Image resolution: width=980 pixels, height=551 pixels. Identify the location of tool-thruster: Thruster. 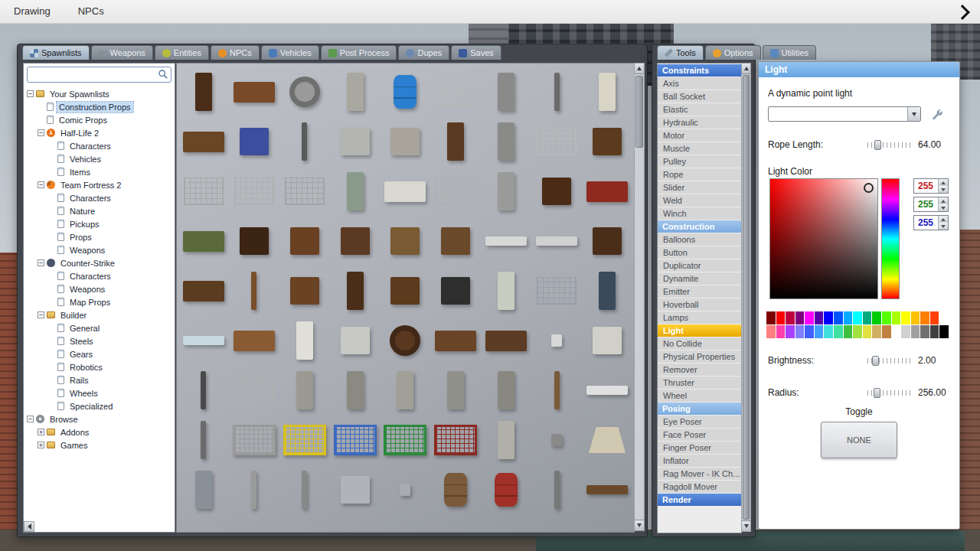
(700, 383).